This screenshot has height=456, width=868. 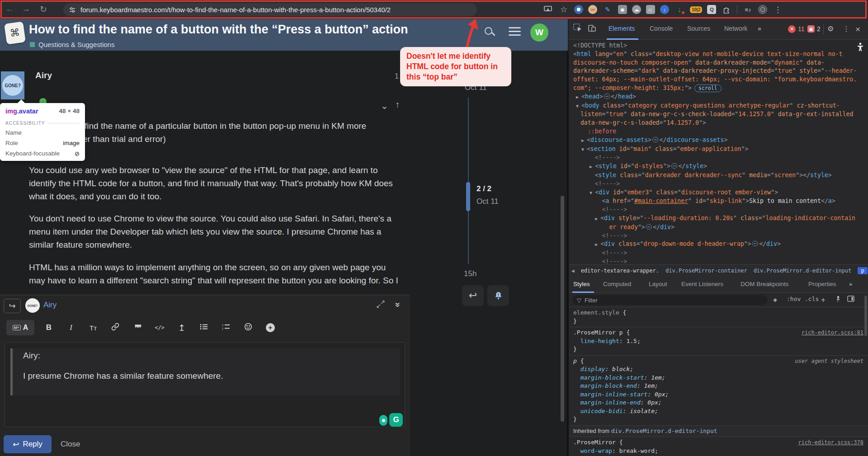 What do you see at coordinates (748, 9) in the screenshot?
I see `tab-audio-list-icon: ≡♪` at bounding box center [748, 9].